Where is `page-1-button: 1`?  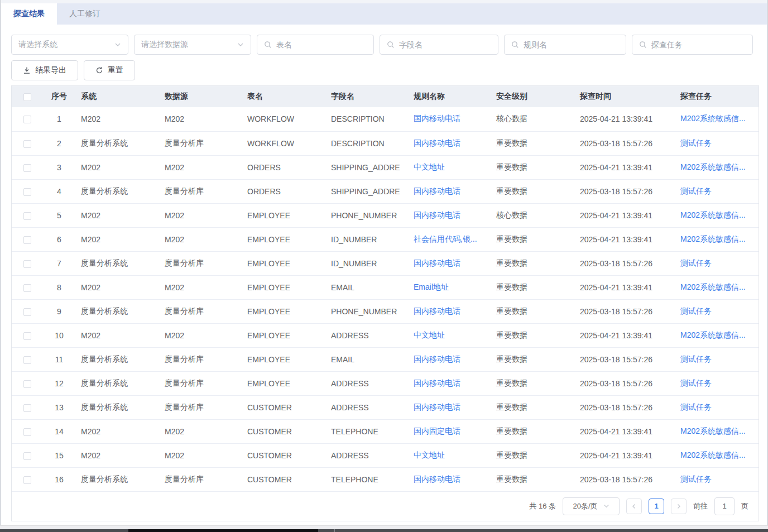
page-1-button: 1 is located at coordinates (656, 506).